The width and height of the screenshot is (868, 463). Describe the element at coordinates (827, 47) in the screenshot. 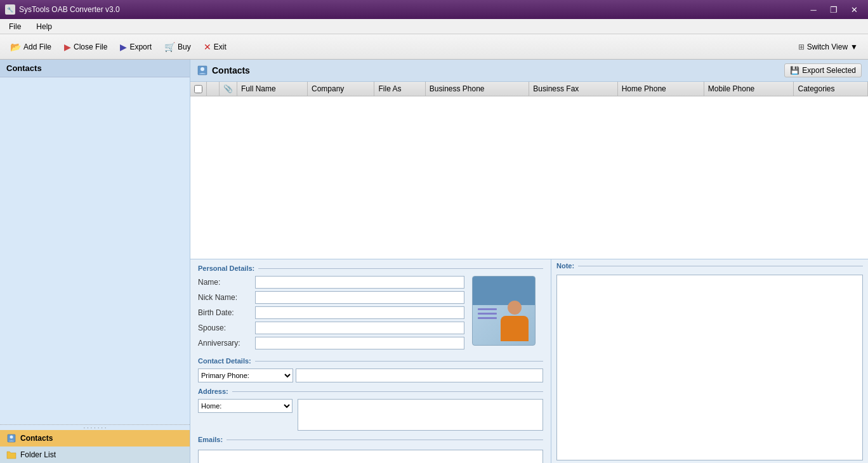

I see `switch-view-label: Switch View` at that location.